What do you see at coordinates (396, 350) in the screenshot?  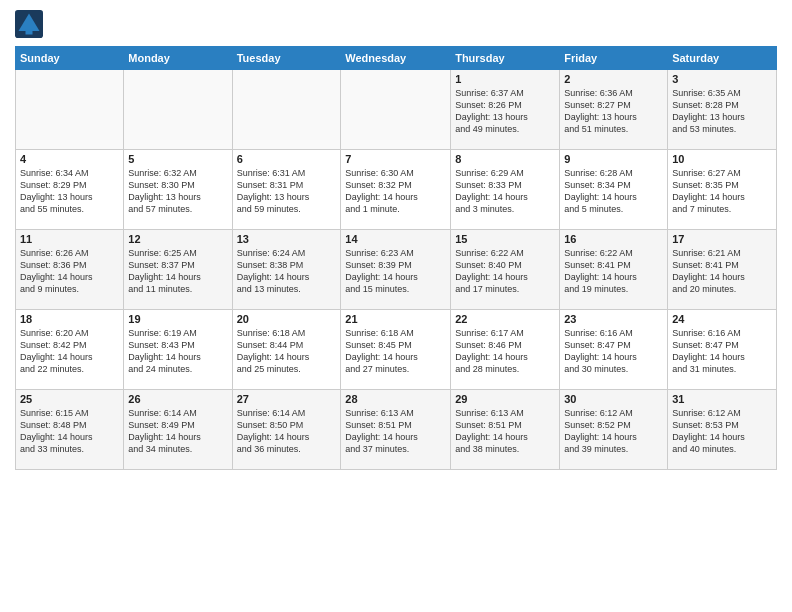 I see `calendar-cell: 21Sunrise: 6:18 AM Sunset: 8:45 PM Dayli…` at bounding box center [396, 350].